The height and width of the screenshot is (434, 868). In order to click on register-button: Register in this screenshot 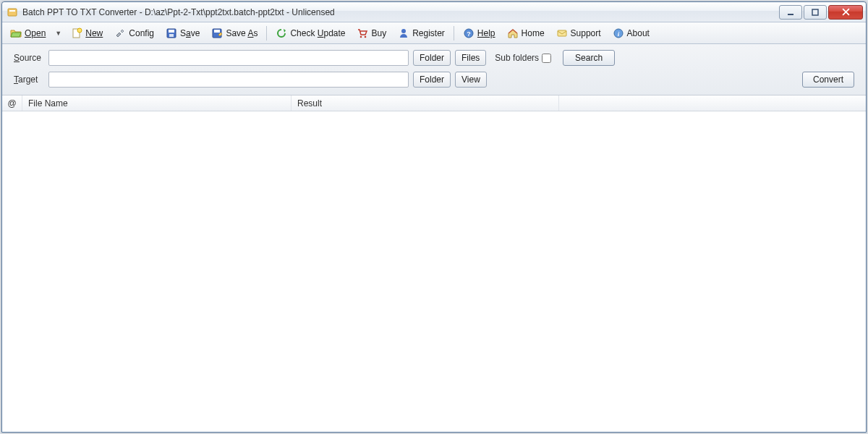, I will do `click(421, 33)`.